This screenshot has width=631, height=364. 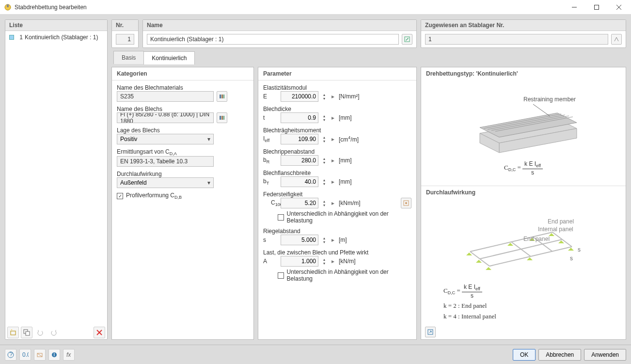 What do you see at coordinates (165, 118) in the screenshot?
I see `sheet-name-input: Fl (+) 85/280 - 0.88 (b: 1000) | DIN 188…` at bounding box center [165, 118].